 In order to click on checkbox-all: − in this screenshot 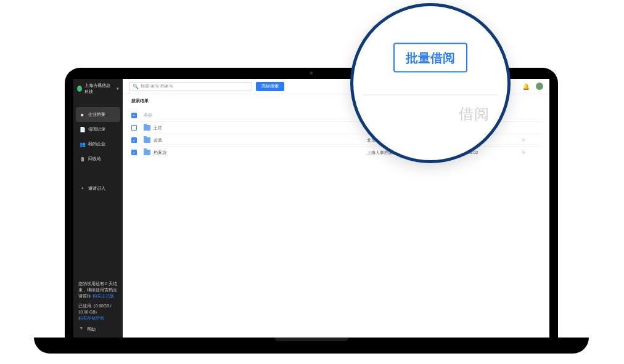, I will do `click(134, 116)`.